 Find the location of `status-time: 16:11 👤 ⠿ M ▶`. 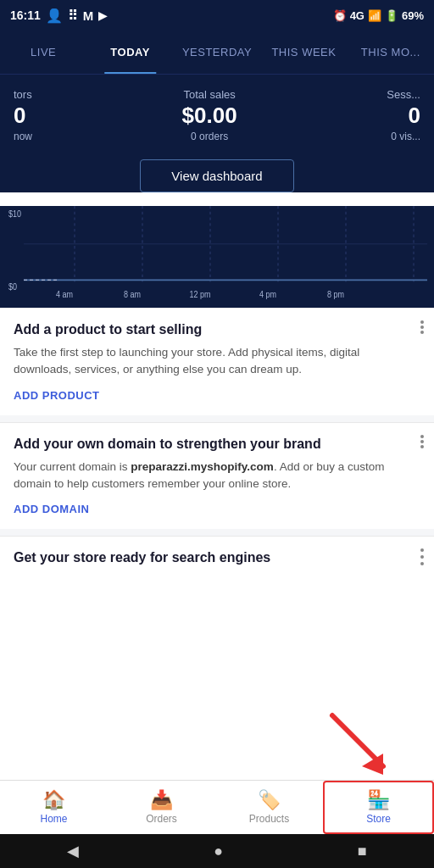

status-time: 16:11 👤 ⠿ M ▶ is located at coordinates (58, 15).